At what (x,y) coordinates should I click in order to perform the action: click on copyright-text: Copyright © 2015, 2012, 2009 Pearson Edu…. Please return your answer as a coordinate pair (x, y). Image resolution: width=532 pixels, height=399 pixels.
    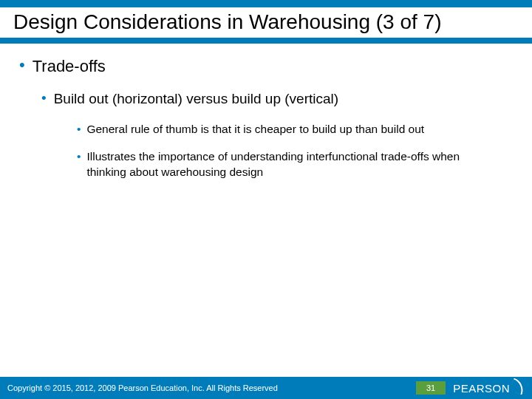
    Looking at the image, I should click on (211, 388).